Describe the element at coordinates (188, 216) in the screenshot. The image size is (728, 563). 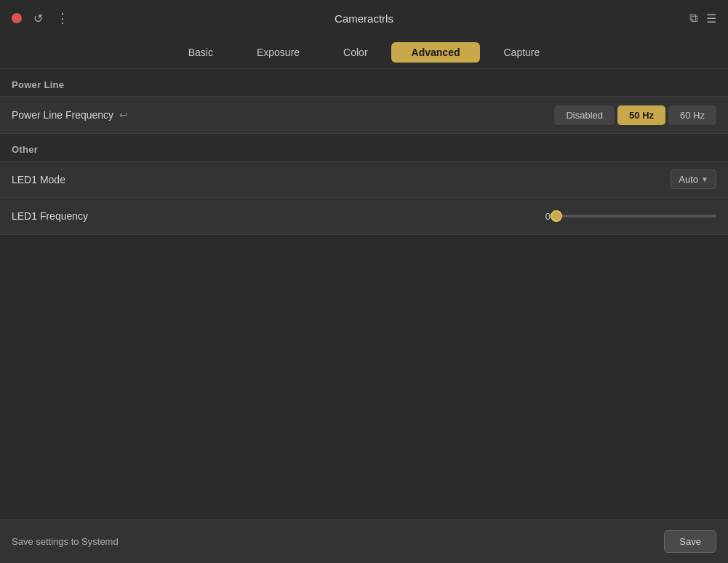
I see `led1-frequency-label: LED1 Frequency` at that location.